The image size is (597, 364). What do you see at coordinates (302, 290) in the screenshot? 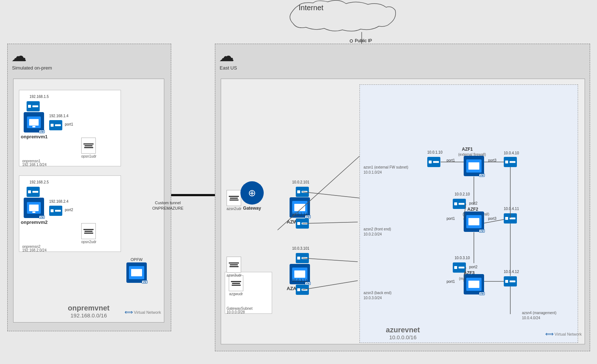
I see `azapp1-nic-bottom` at bounding box center [302, 290].